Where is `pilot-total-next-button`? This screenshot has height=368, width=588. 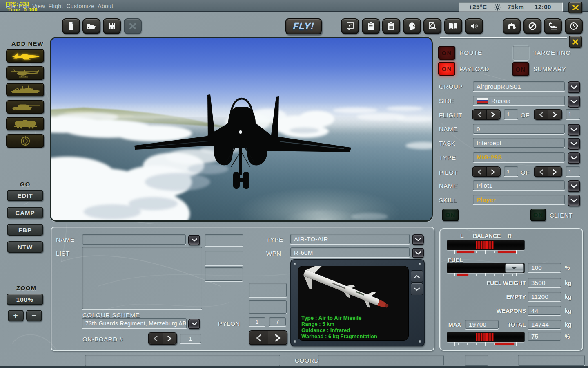
pilot-total-next-button is located at coordinates (555, 172).